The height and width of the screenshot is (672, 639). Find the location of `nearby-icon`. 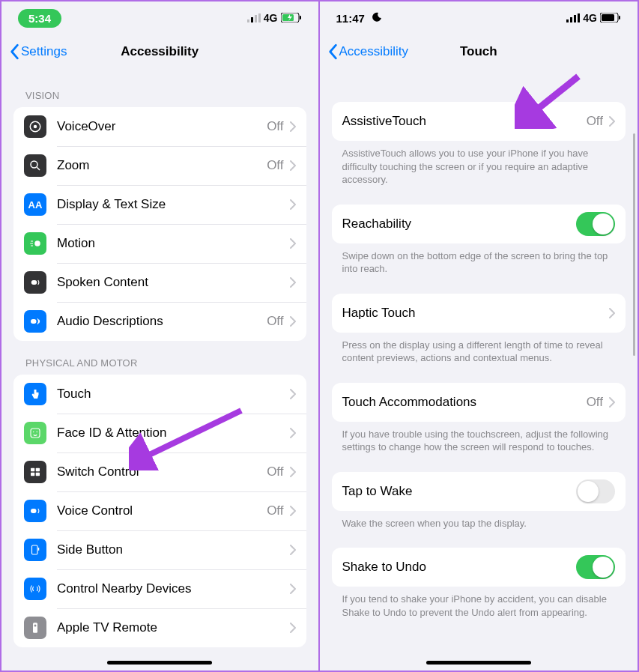

nearby-icon is located at coordinates (35, 589).